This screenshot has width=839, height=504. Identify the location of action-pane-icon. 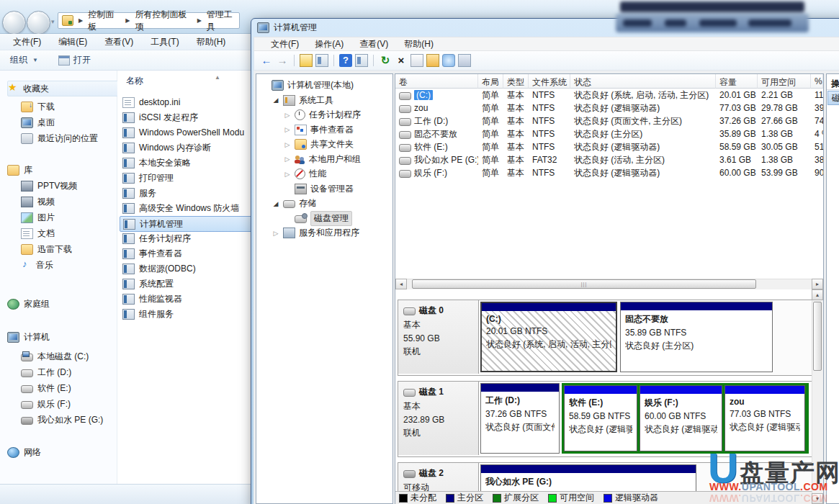
(362, 60).